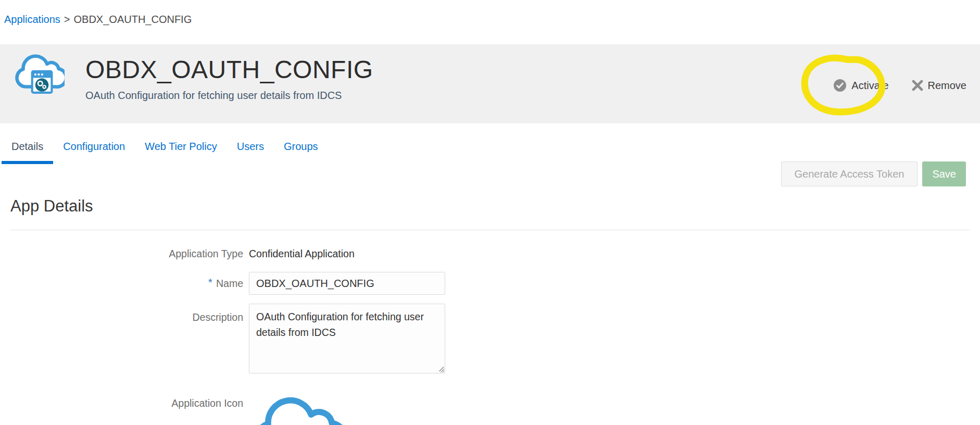  What do you see at coordinates (27, 152) in the screenshot?
I see `tab-details: Details` at bounding box center [27, 152].